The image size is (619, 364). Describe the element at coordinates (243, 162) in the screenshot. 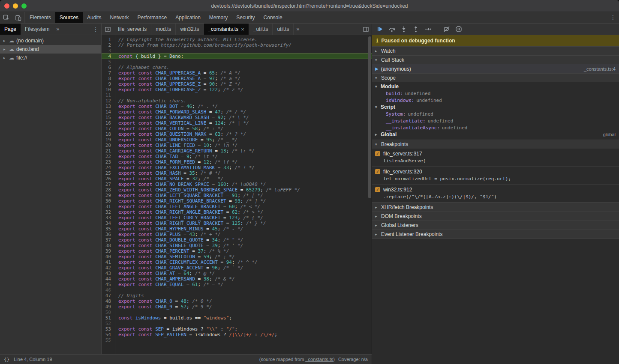

I see `code-text: export const CHAR_FORM_FEED = 12; /* \f …` at that location.